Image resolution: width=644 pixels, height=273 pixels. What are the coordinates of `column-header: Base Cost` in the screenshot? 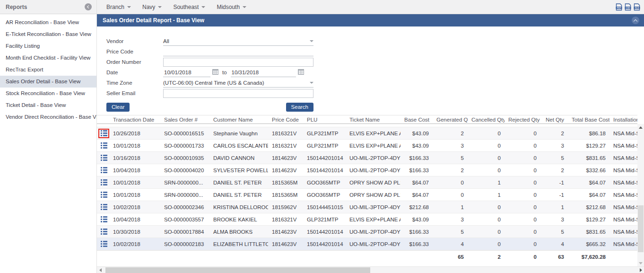 It's located at (417, 120).